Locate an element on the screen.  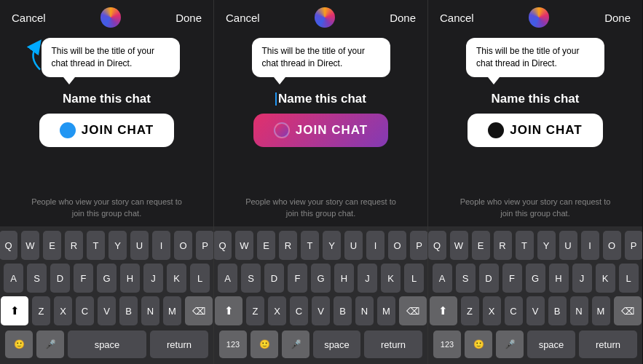
key-f-3: F is located at coordinates (513, 278).